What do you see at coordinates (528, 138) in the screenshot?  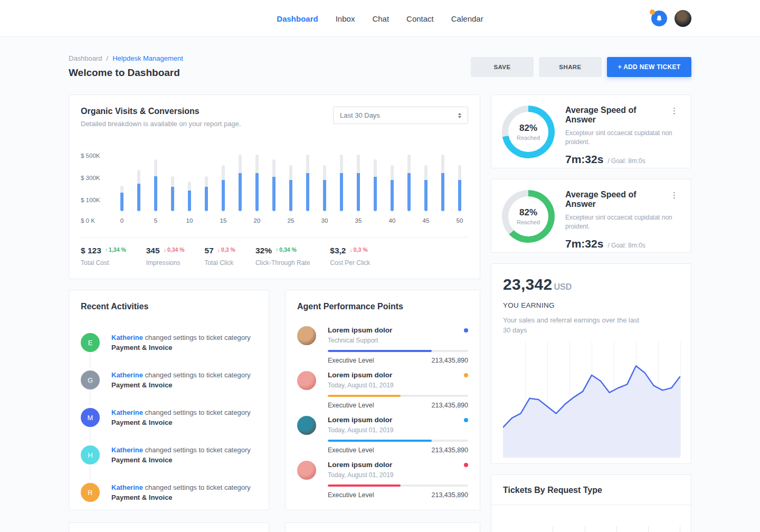 I see `speed-percent-caption: Reached` at bounding box center [528, 138].